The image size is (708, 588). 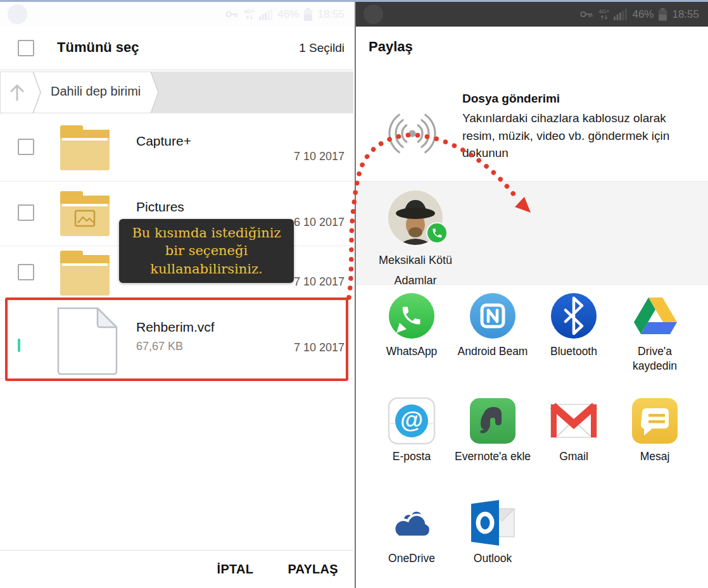 What do you see at coordinates (391, 47) in the screenshot?
I see `share-sheet-title: Paylaş` at bounding box center [391, 47].